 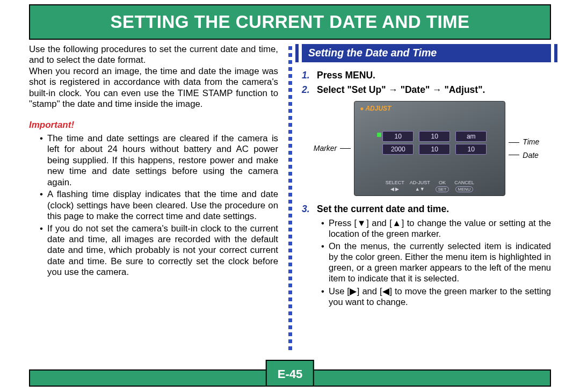 I want to click on lcd-footer-item: SELECT◀ ▶, so click(x=395, y=186).